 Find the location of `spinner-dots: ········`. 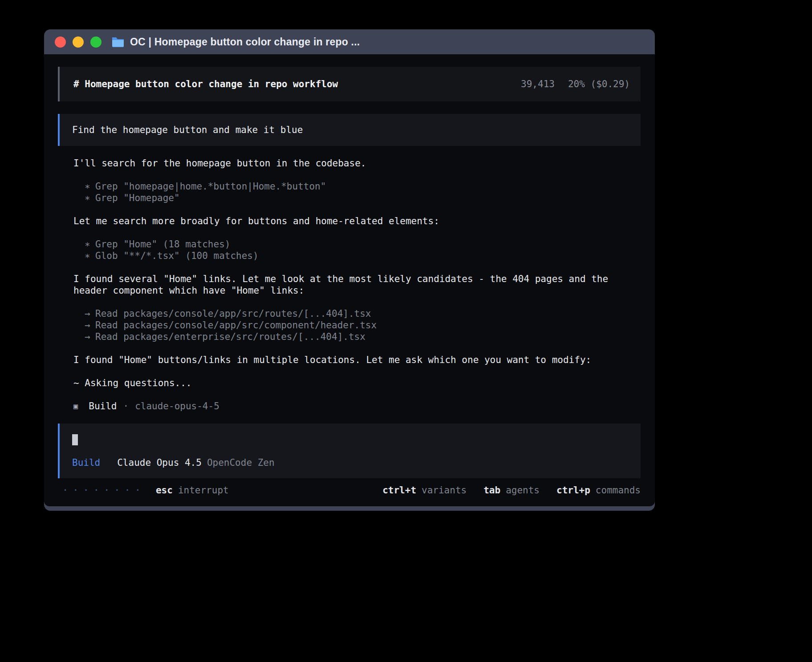

spinner-dots: ········ is located at coordinates (104, 490).